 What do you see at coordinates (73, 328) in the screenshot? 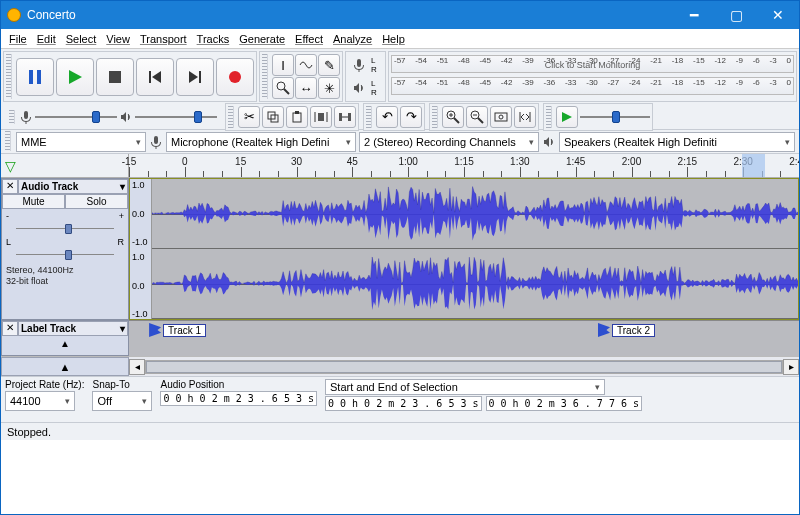
I see `track-name: Label Track▾` at bounding box center [73, 328].